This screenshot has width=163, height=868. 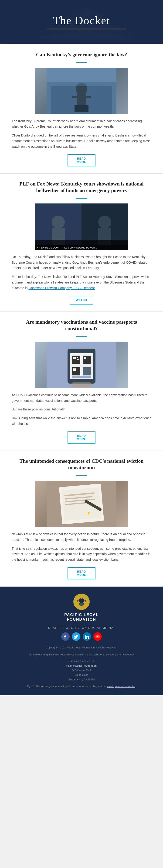 I want to click on plf-logo-icon, so click(x=81, y=602).